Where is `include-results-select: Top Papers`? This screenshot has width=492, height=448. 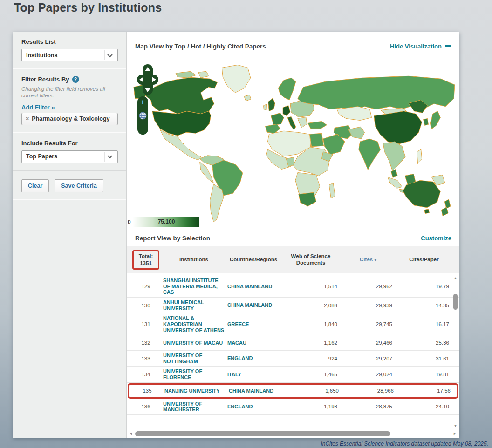
include-results-select: Top Papers is located at coordinates (70, 156).